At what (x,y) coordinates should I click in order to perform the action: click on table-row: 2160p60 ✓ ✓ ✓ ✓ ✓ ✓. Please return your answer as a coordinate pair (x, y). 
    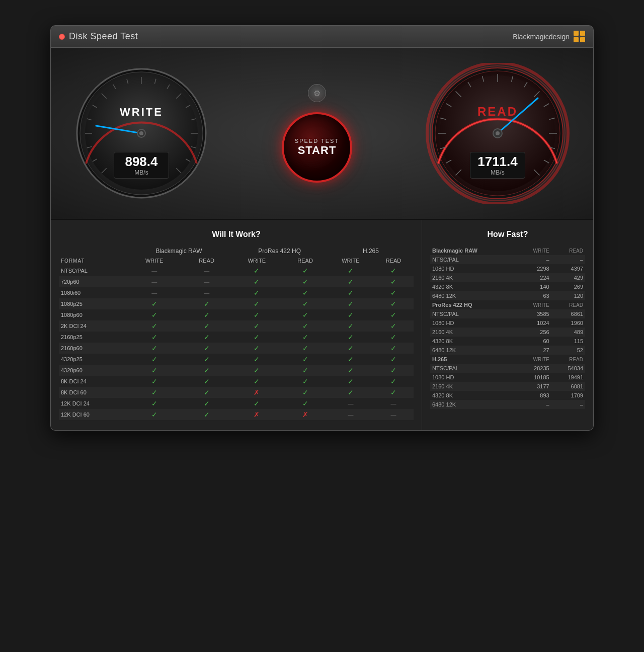
    Looking at the image, I should click on (236, 348).